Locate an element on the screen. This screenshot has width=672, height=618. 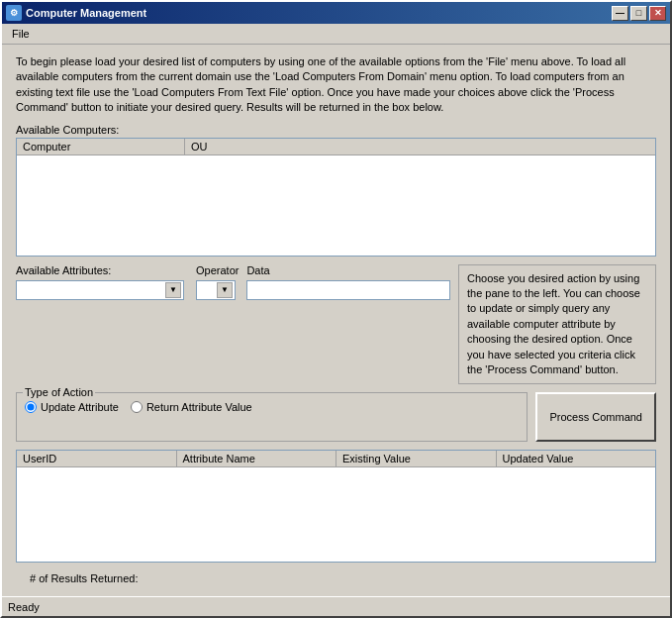
update-attribute-option: Update Attribute is located at coordinates (71, 407).